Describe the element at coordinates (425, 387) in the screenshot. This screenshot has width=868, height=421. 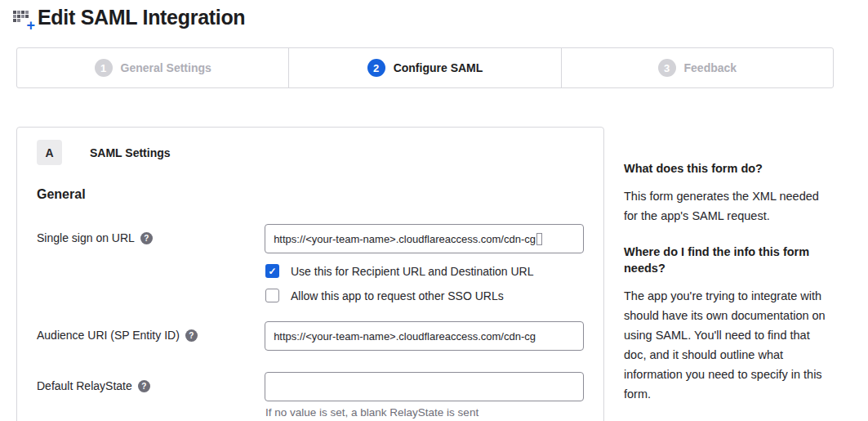
I see `relay-state-input` at that location.